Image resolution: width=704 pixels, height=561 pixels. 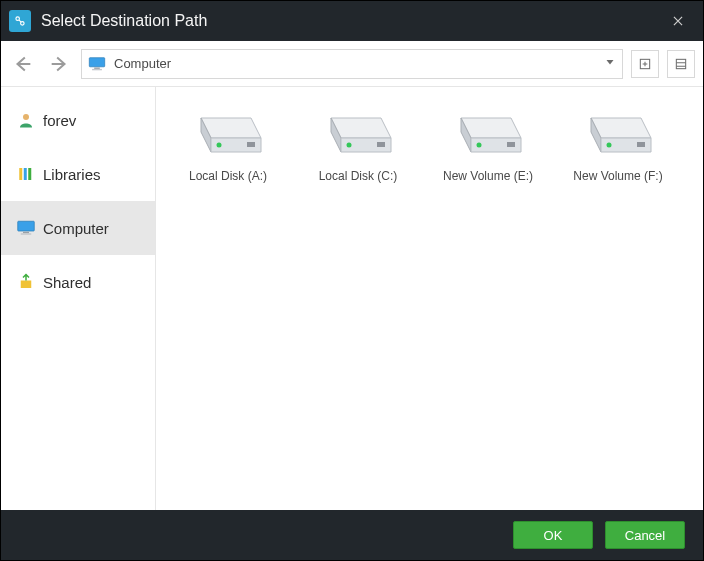 I want to click on drive-item: New Volume (F:), so click(x=618, y=155).